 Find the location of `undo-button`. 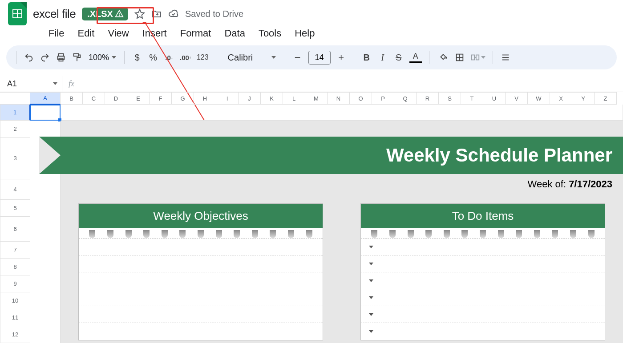

undo-button is located at coordinates (29, 57).